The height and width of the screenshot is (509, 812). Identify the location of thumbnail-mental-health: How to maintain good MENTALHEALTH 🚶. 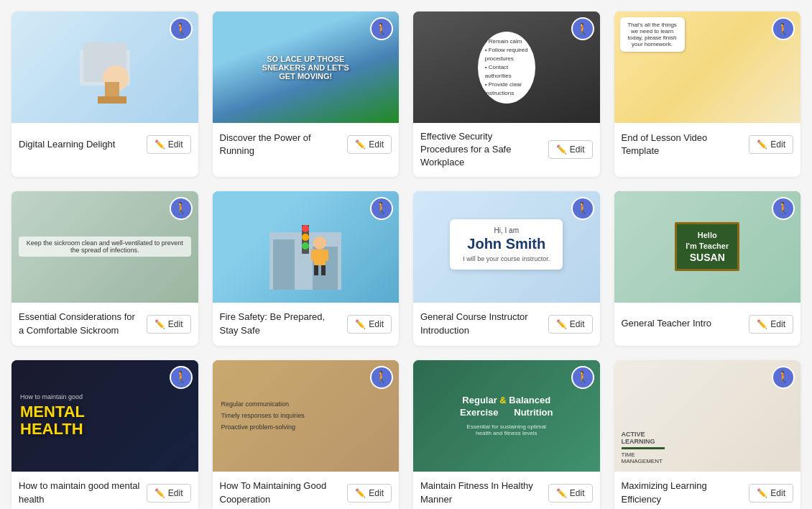
(105, 416).